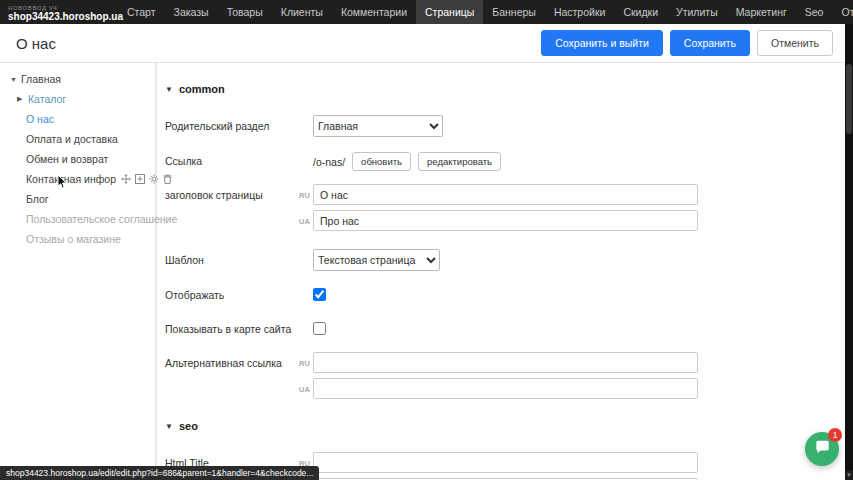 The width and height of the screenshot is (853, 480). I want to click on scrollbar-thumb, so click(849, 99).